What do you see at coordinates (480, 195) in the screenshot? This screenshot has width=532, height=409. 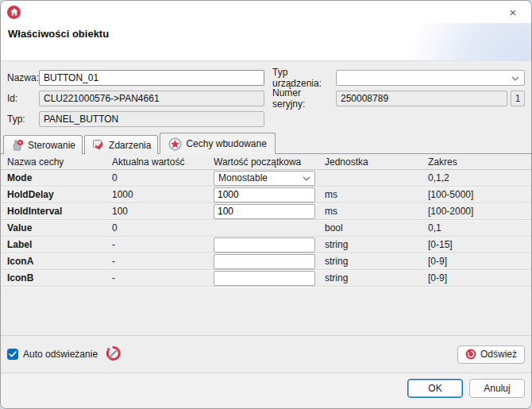 I see `range: [100-5000]` at bounding box center [480, 195].